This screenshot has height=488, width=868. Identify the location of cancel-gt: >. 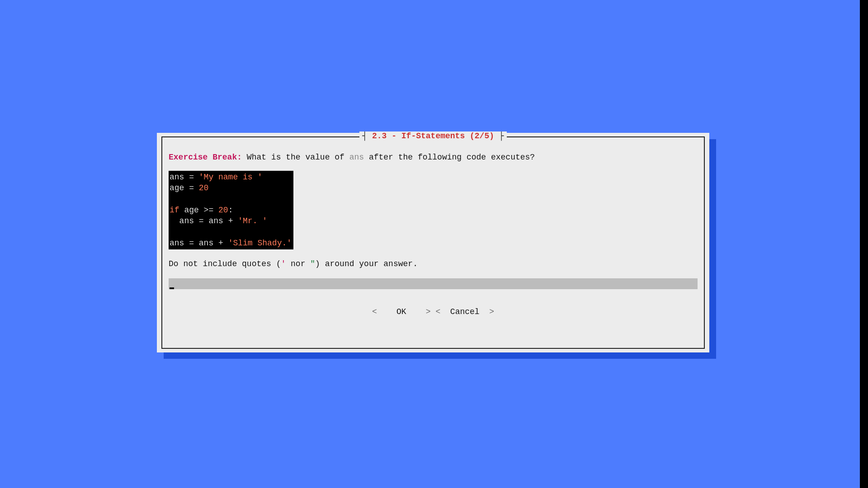
(492, 312).